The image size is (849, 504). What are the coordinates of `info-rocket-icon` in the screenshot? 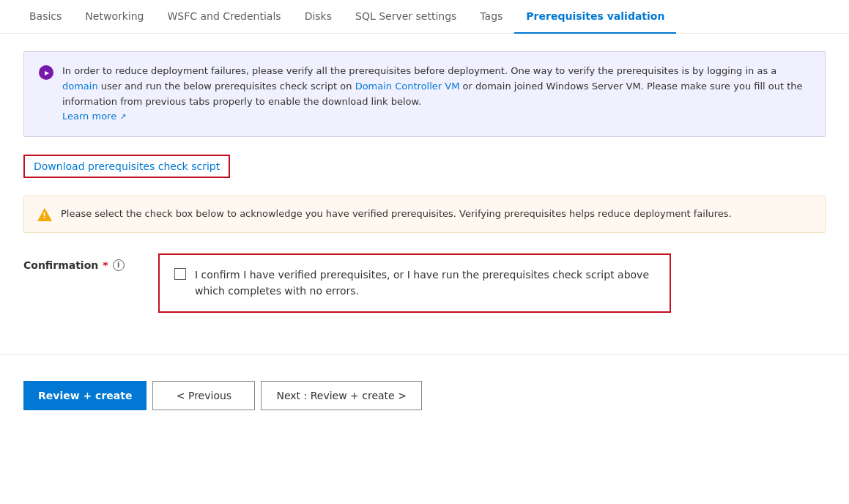 It's located at (46, 73).